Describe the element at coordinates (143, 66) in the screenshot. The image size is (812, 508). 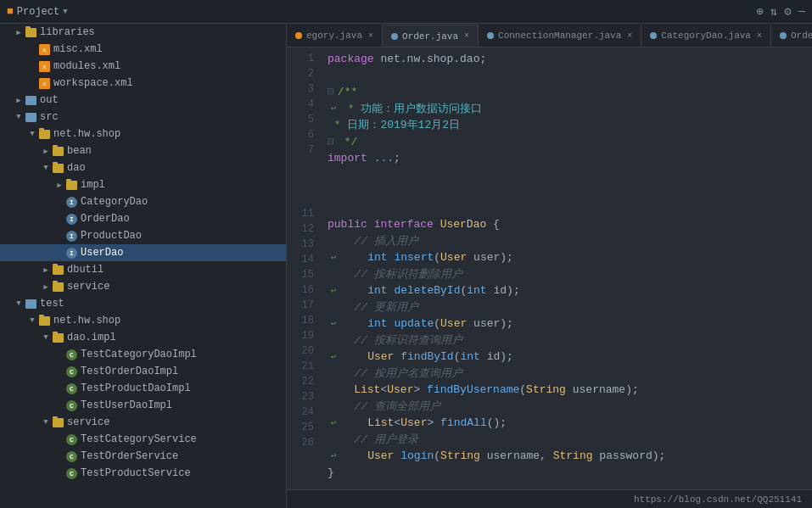
I see `sidebar-item-modules-xml: x modules.xml` at that location.